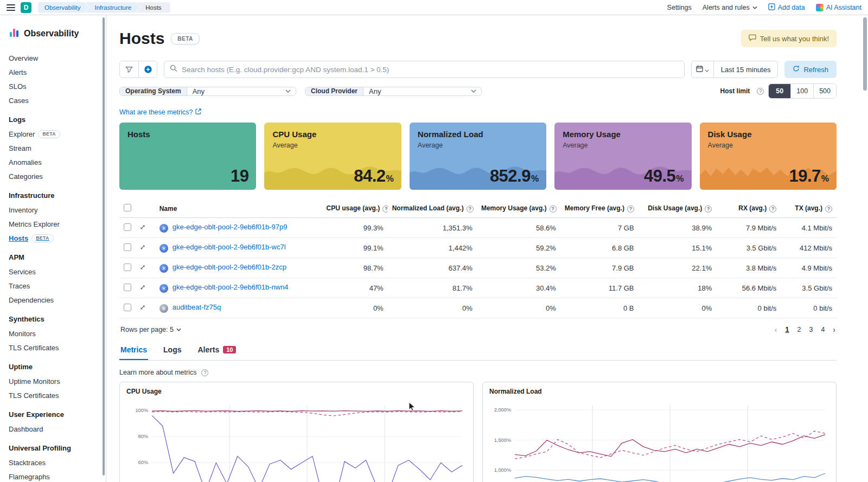  I want to click on refresh-button: Refresh, so click(810, 69).